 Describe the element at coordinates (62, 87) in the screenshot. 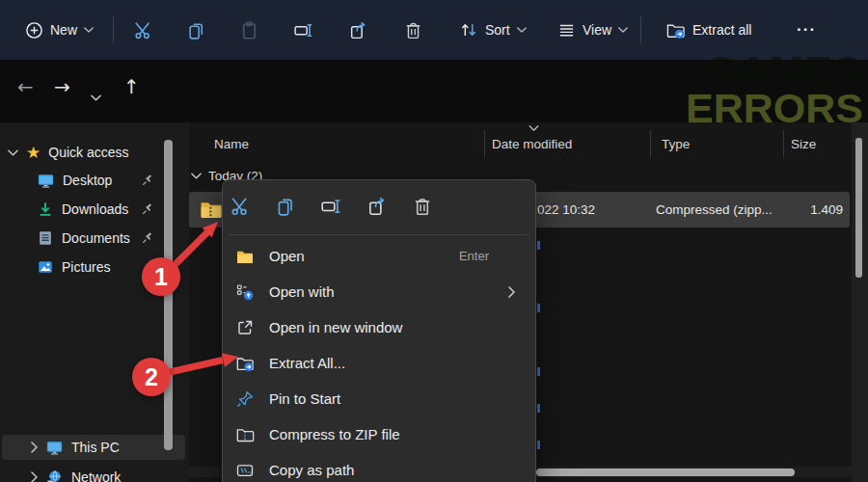

I see `forward-button: →` at that location.